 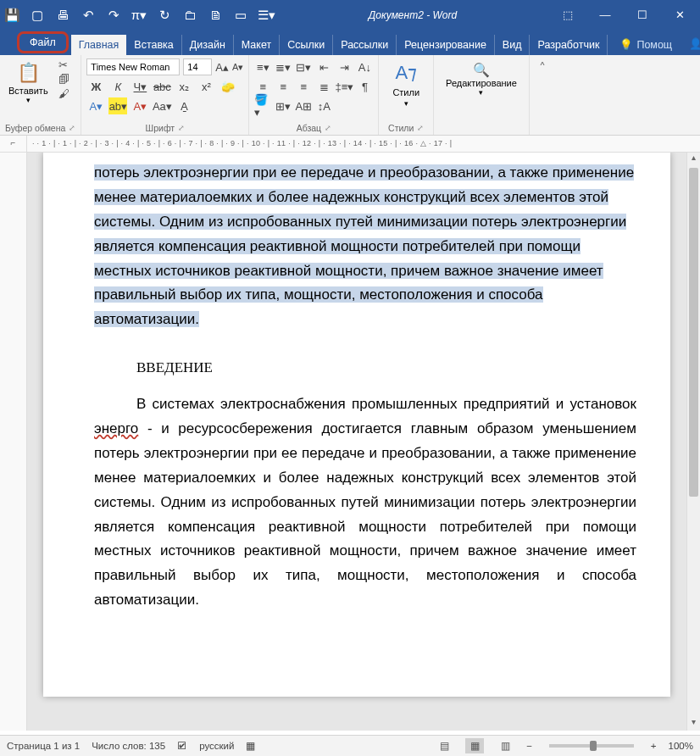 What do you see at coordinates (654, 746) in the screenshot?
I see `zoom-in-icon: +` at bounding box center [654, 746].